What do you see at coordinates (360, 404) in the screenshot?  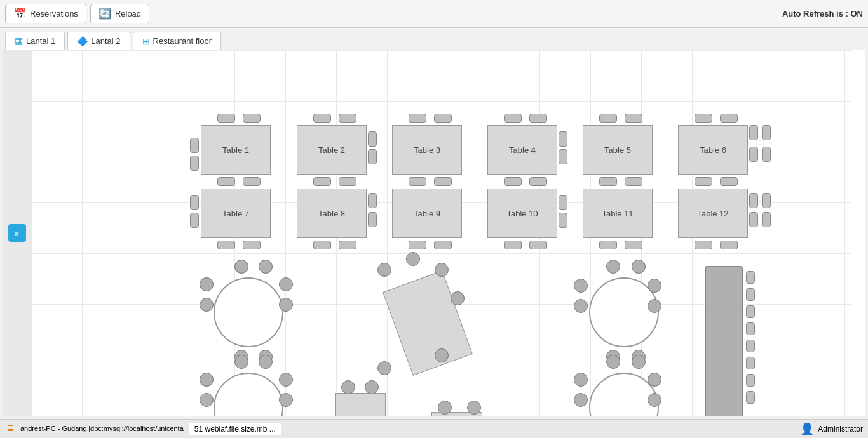 I see `small-table-center` at bounding box center [360, 404].